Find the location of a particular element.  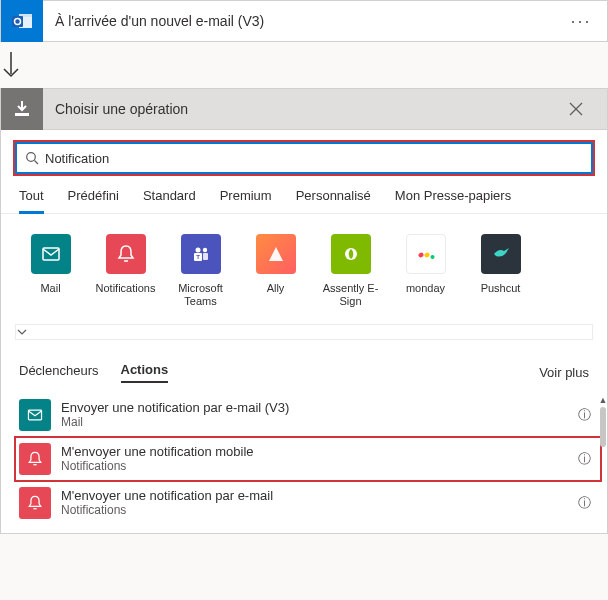

connector-pushcut: Pushcut is located at coordinates (500, 271).